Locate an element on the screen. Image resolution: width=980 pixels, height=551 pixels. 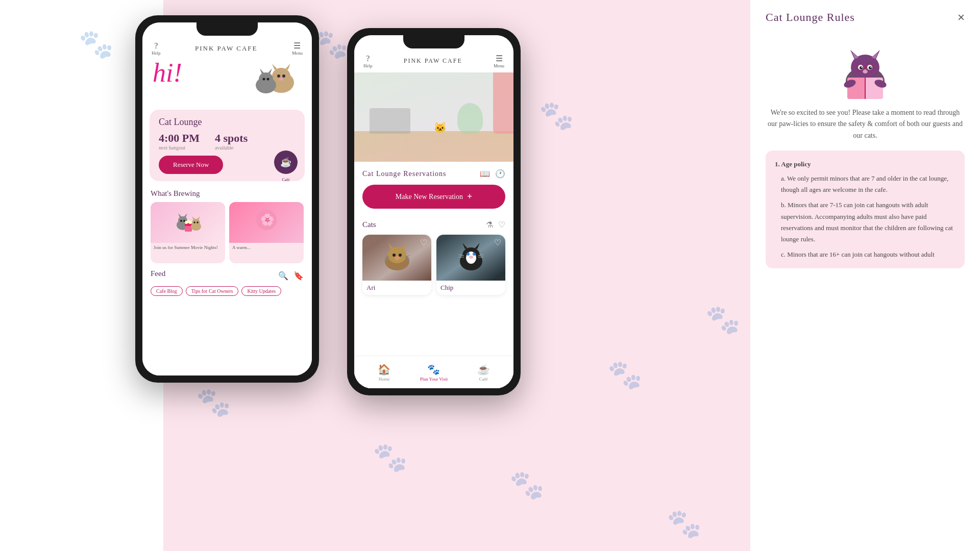
rules-close-button: × is located at coordinates (961, 17).